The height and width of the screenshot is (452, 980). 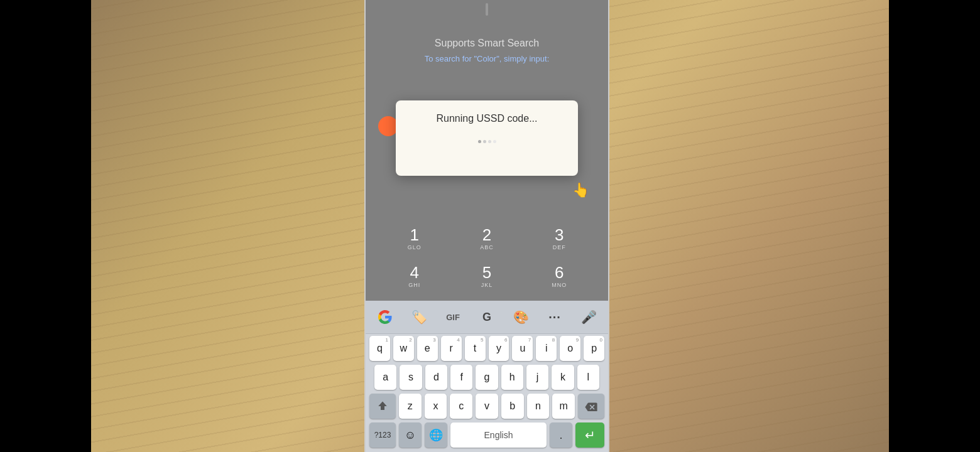 What do you see at coordinates (538, 377) in the screenshot?
I see `key-j: j` at bounding box center [538, 377].